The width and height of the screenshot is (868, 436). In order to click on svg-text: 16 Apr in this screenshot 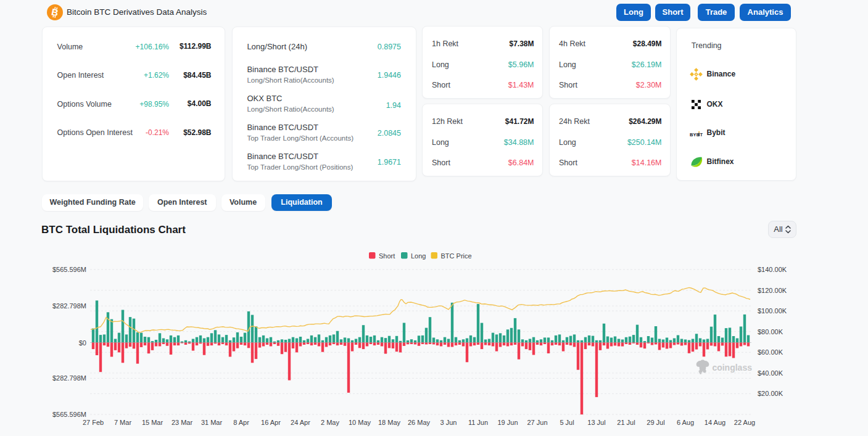, I will do `click(271, 422)`.